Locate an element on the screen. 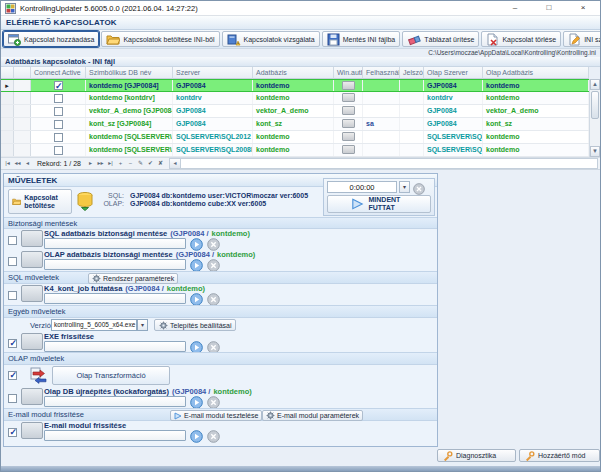  table-row: kontdemo [kontdrv] kontdrv kontdemo kont… is located at coordinates (295, 98).